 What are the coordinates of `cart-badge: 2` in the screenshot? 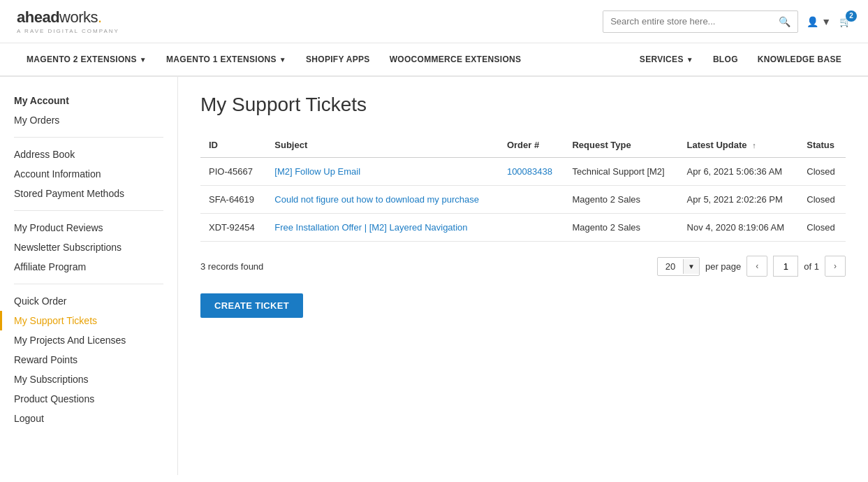 It's located at (851, 16).